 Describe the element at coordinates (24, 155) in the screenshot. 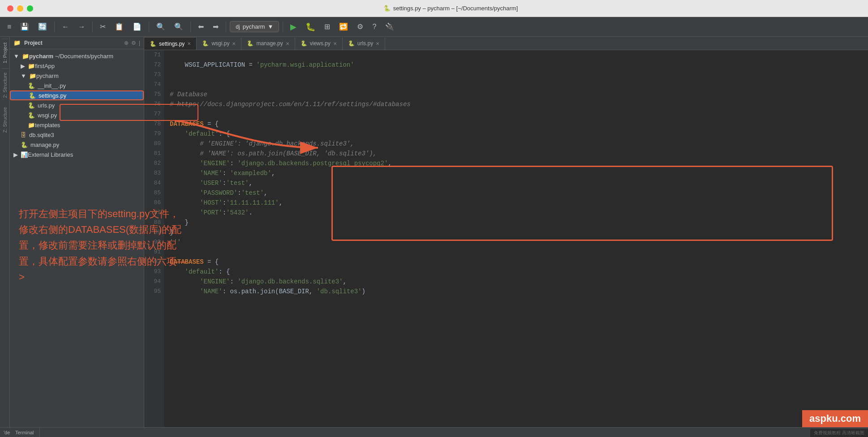

I see `ext-icon: 📊` at that location.